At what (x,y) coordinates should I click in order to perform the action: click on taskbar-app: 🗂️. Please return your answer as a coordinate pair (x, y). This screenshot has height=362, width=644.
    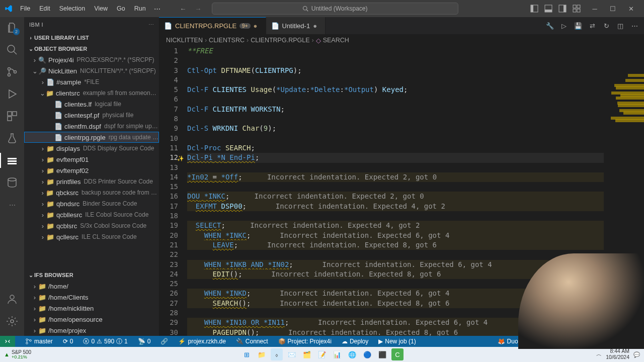
    Looking at the image, I should click on (307, 354).